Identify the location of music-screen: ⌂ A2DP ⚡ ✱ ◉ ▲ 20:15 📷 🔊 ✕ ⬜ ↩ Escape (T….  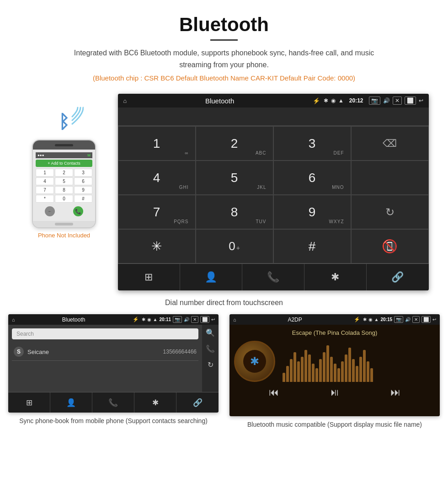
(335, 365).